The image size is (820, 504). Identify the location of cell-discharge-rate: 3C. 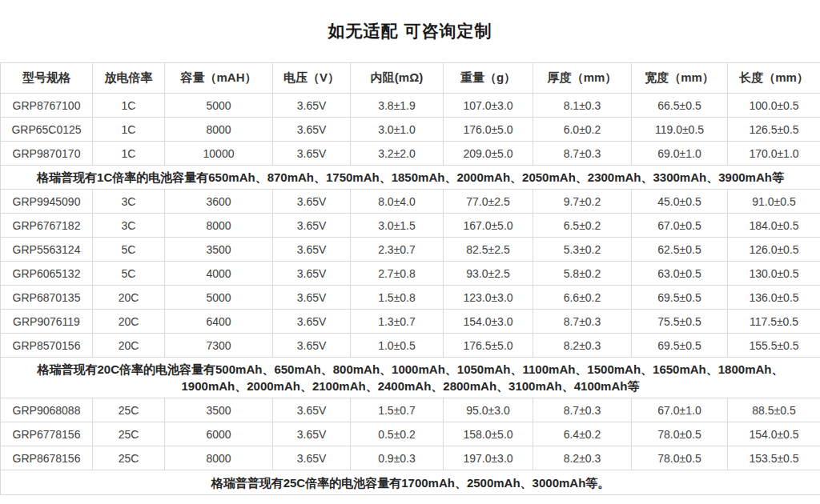
(129, 226).